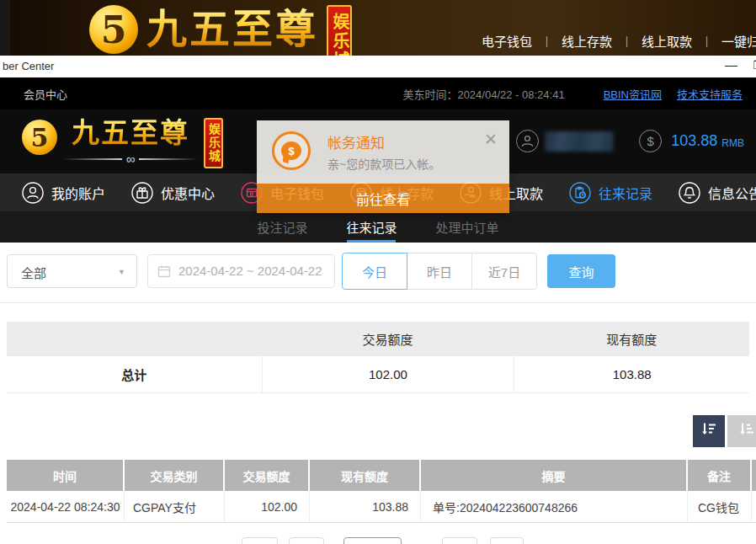  I want to click on header-transaction-type: 交易类别, so click(175, 475).